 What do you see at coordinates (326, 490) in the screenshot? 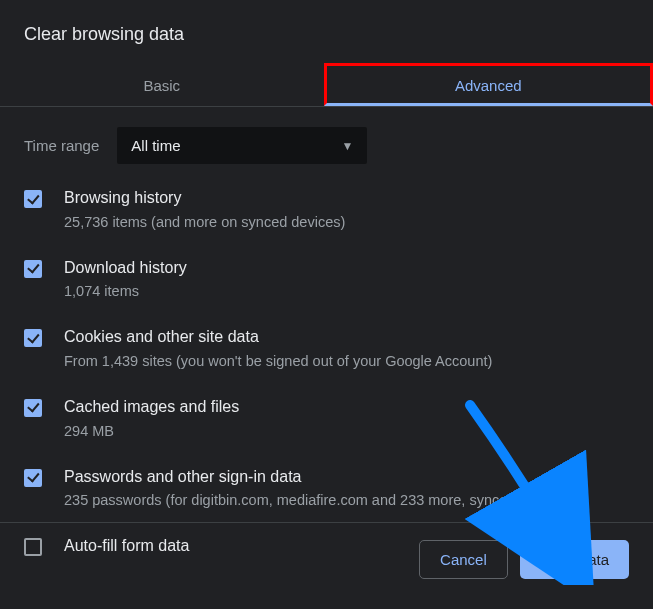
I see `row-passwords: Passwords and other sign-in data 235 pas…` at bounding box center [326, 490].